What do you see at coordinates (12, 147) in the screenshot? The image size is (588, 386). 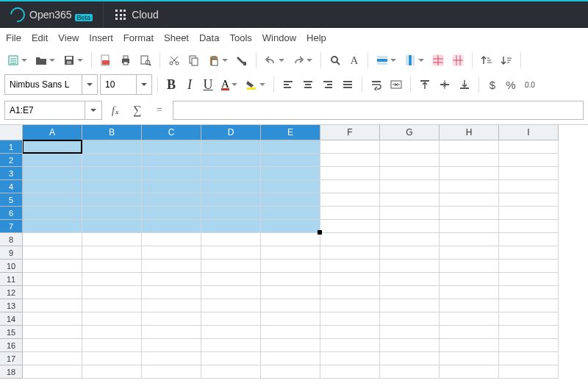 I see `row-header: 1` at bounding box center [12, 147].